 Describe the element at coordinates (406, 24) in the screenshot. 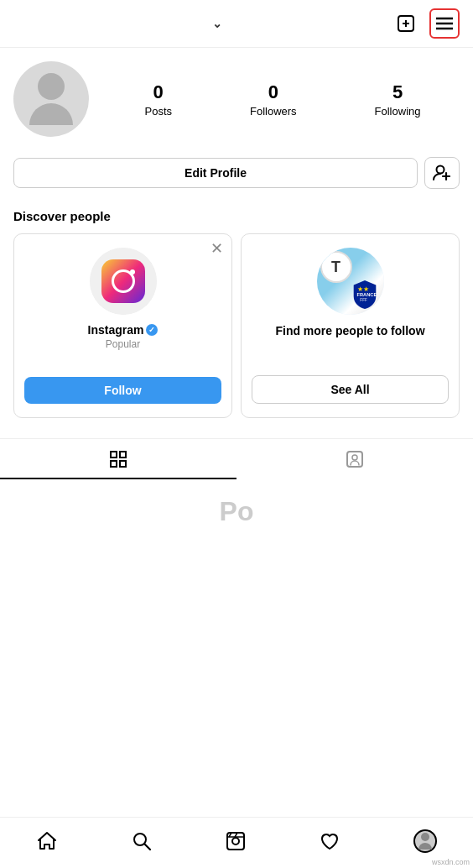

I see `add-post-button` at that location.